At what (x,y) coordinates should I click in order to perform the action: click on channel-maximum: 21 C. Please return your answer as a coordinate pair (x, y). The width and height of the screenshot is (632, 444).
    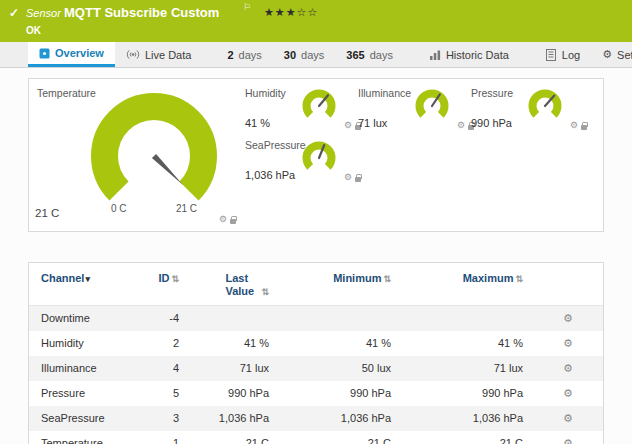
    Looking at the image, I should click on (467, 438).